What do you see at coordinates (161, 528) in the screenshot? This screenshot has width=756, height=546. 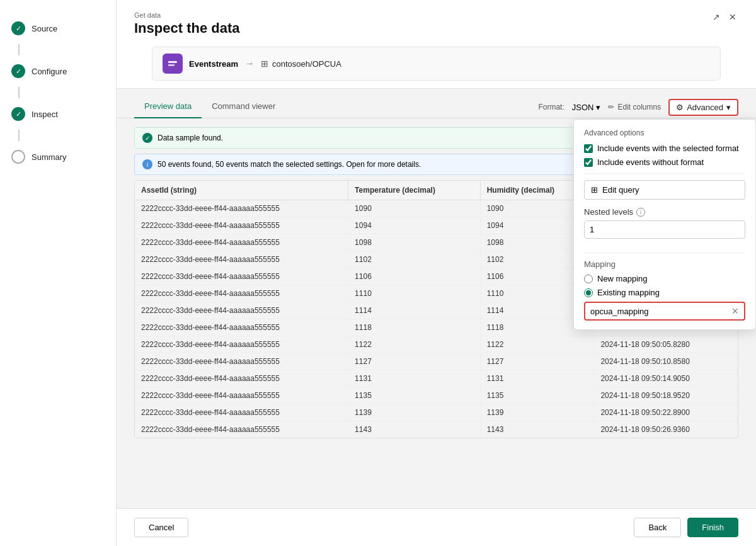 I see `cancel-button: Cancel` at bounding box center [161, 528].